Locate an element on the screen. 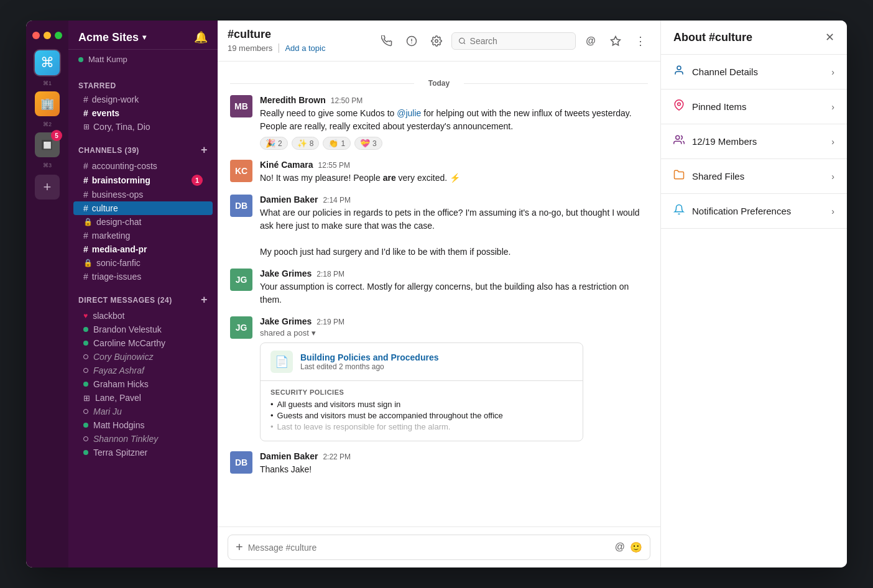 The image size is (873, 588). panel-item-pinned-items: Pinned Items › is located at coordinates (754, 107).